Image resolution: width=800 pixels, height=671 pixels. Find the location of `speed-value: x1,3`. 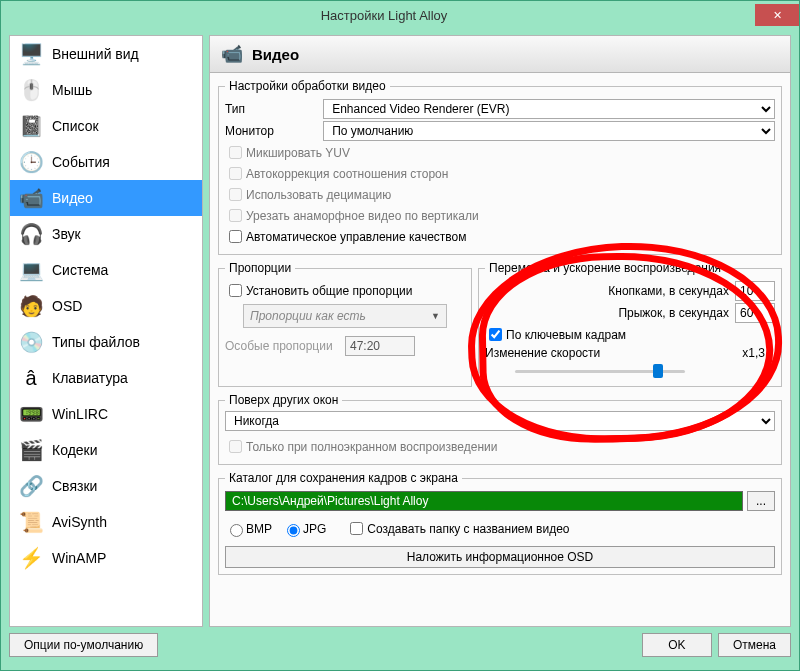

speed-value: x1,3 is located at coordinates (754, 353).